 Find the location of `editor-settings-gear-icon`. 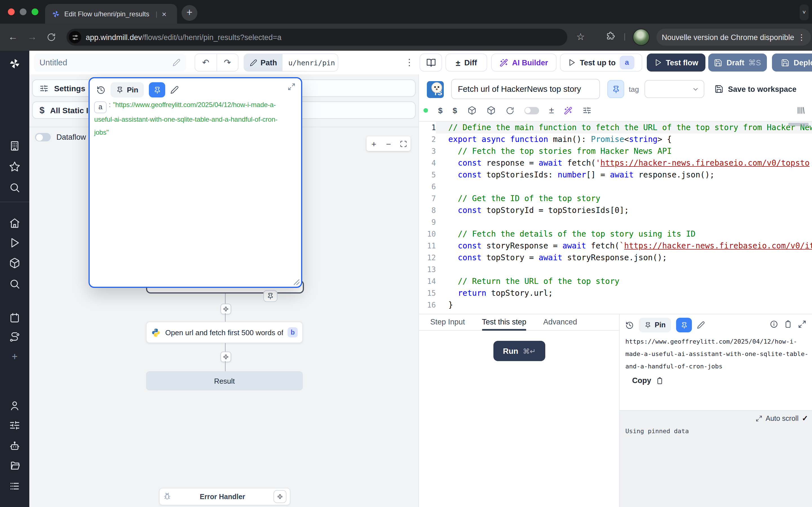

editor-settings-gear-icon is located at coordinates (587, 111).